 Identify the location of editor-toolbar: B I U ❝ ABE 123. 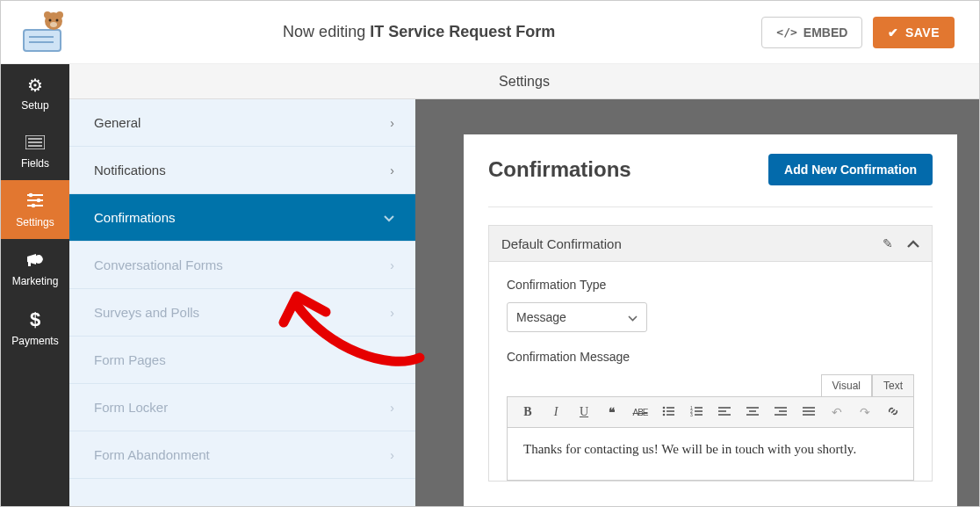
(710, 412).